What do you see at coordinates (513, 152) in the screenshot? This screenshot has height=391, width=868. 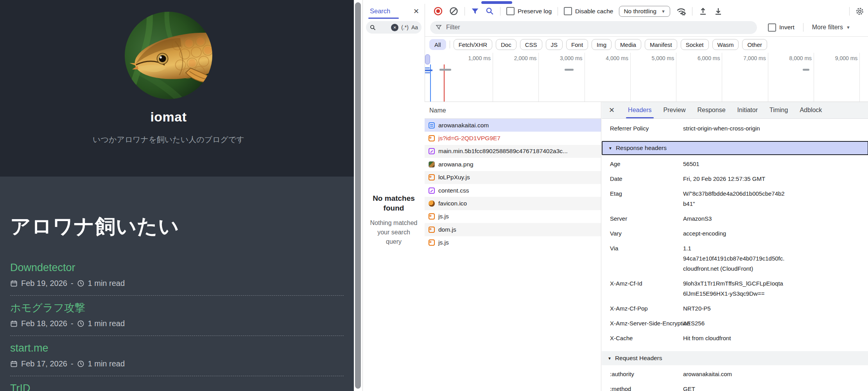 I see `request-row: main.min.5b1fcc8902588589c4767187402a3c.…` at bounding box center [513, 152].